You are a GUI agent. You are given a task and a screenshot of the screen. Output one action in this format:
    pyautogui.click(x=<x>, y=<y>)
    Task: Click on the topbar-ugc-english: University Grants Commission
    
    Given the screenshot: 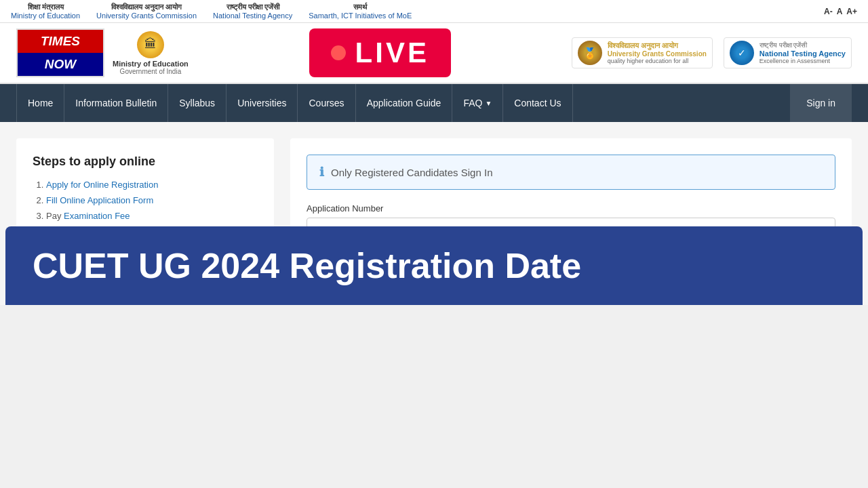 What is the action you would take?
    pyautogui.click(x=146, y=16)
    